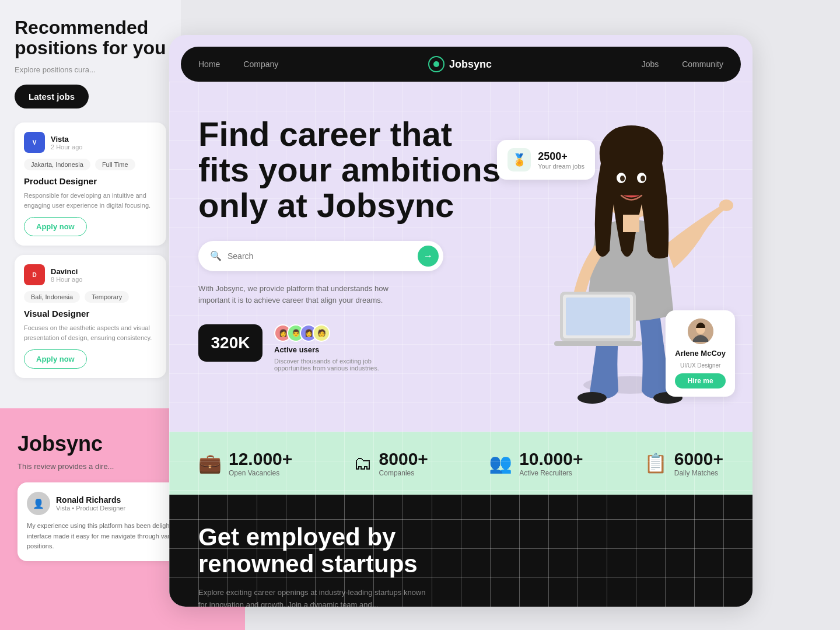 The image size is (840, 630). What do you see at coordinates (404, 473) in the screenshot?
I see `stat-label-companies: Companies` at bounding box center [404, 473].